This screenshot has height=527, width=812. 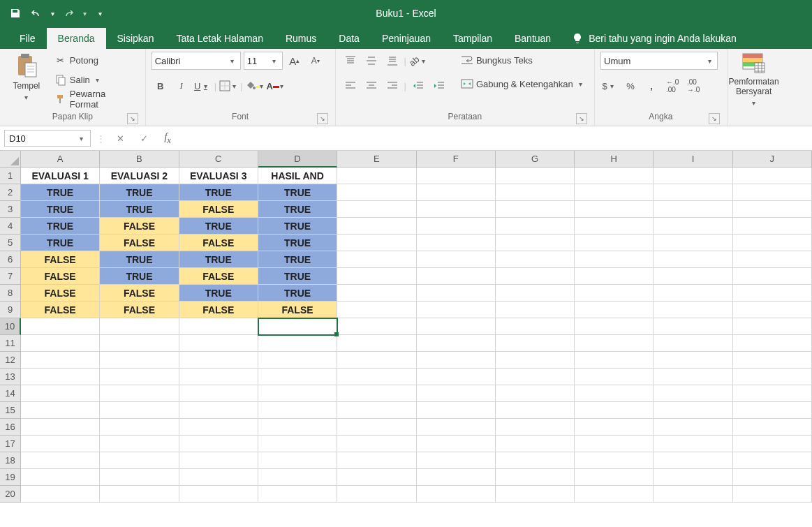 What do you see at coordinates (275, 86) in the screenshot?
I see `font-color-button: A▾` at bounding box center [275, 86].